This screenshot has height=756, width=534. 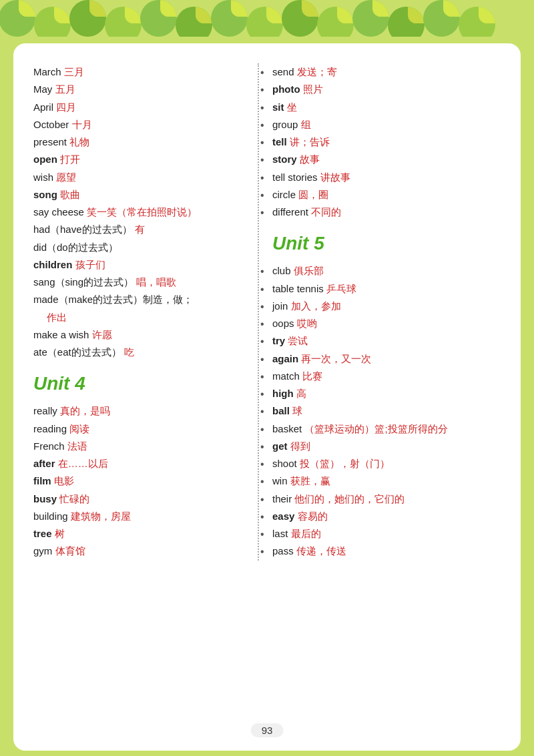 What do you see at coordinates (386, 125) in the screenshot?
I see `vocab-group: group 组` at bounding box center [386, 125].